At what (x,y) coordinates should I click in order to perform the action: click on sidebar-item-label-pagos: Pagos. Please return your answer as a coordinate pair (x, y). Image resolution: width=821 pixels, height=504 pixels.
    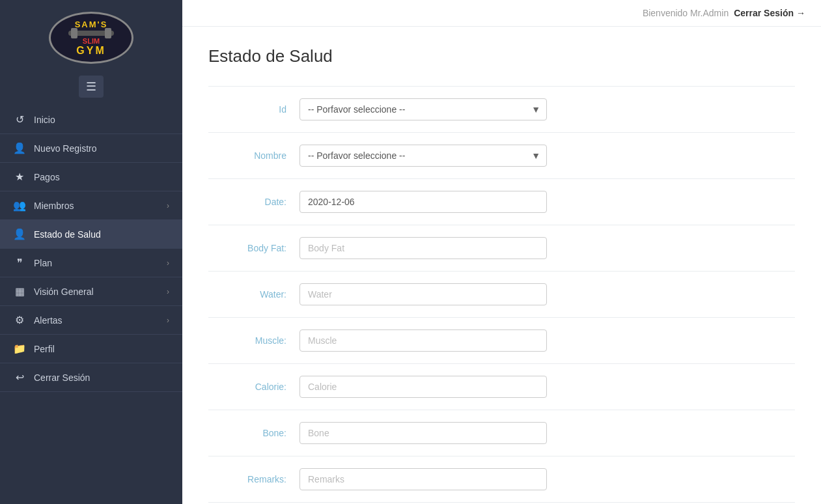
    Looking at the image, I should click on (102, 177).